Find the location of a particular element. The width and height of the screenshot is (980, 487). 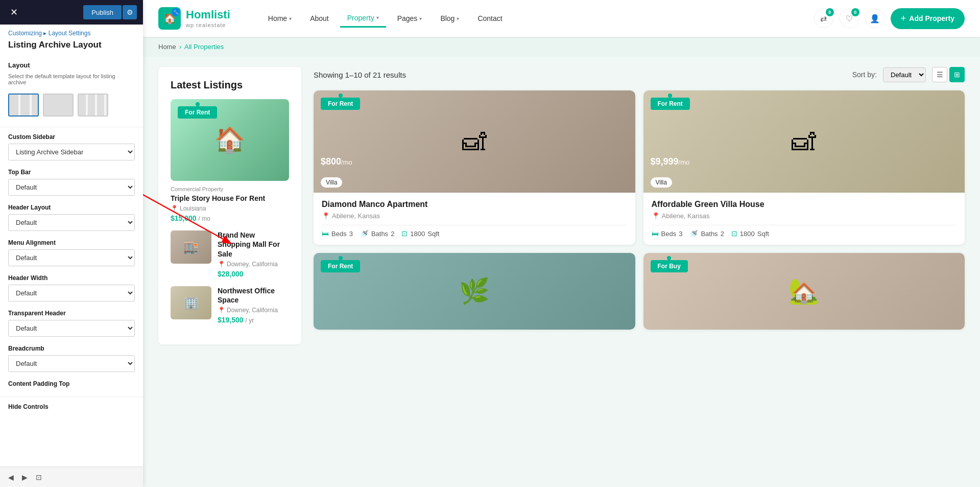

for-rent-badge-2: For Rent is located at coordinates (670, 104).